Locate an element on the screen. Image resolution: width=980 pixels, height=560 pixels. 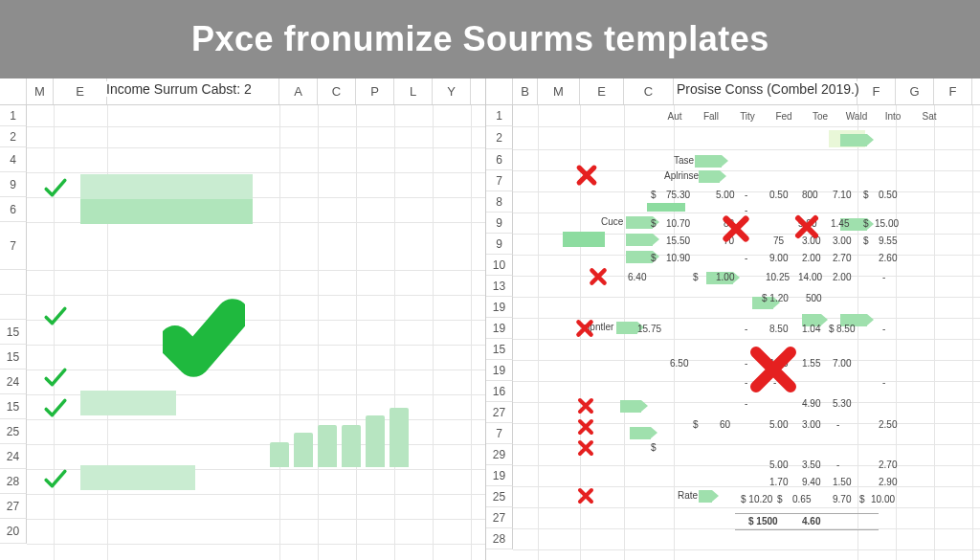
row-header-cell: 9 is located at coordinates (13, 185).